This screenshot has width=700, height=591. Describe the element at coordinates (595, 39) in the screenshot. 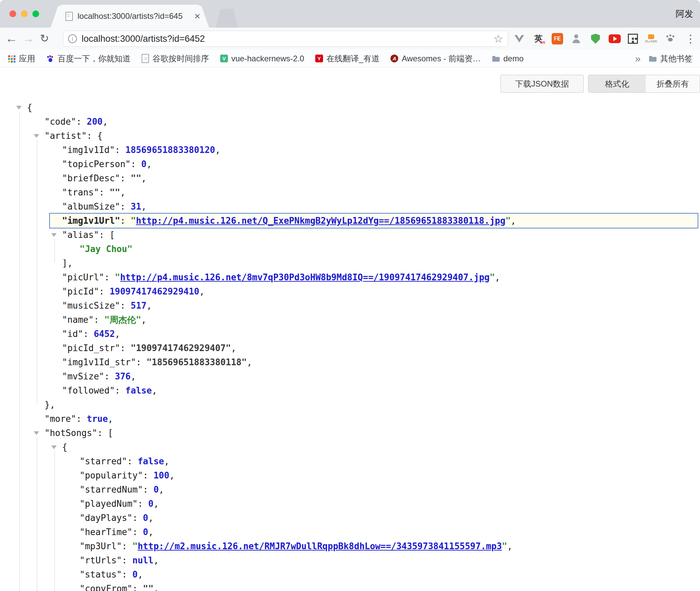

I see `shield-extension-icon` at that location.